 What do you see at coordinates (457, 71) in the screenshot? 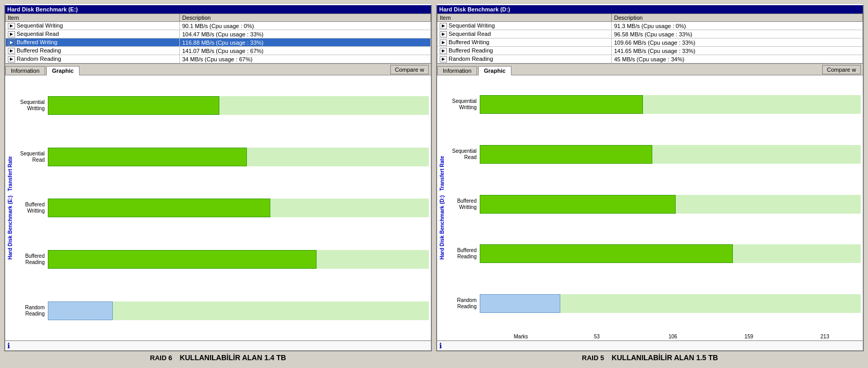
I see `right-tab-information: Information` at bounding box center [457, 71].